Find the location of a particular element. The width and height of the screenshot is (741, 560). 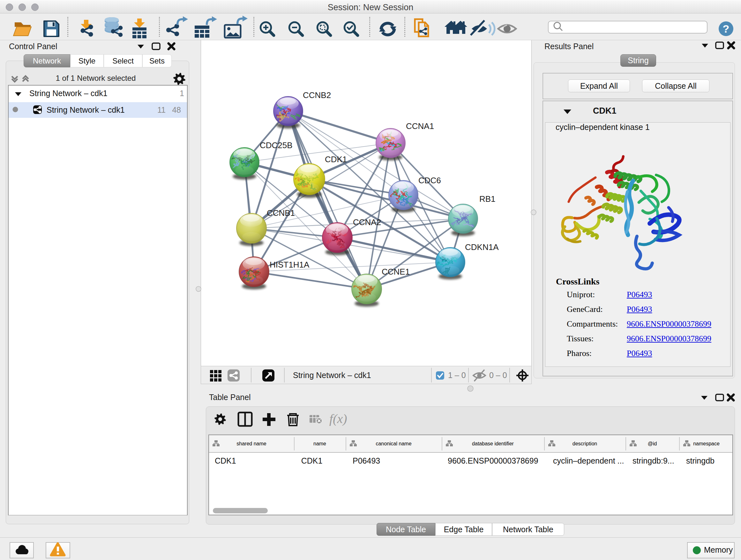

svg-text: CCNA2 is located at coordinates (367, 222).